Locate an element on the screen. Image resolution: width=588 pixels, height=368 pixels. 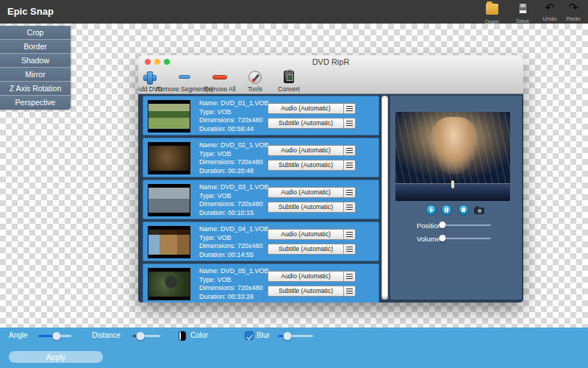
sidebar-item-mirror: Mirror is located at coordinates (35, 75).